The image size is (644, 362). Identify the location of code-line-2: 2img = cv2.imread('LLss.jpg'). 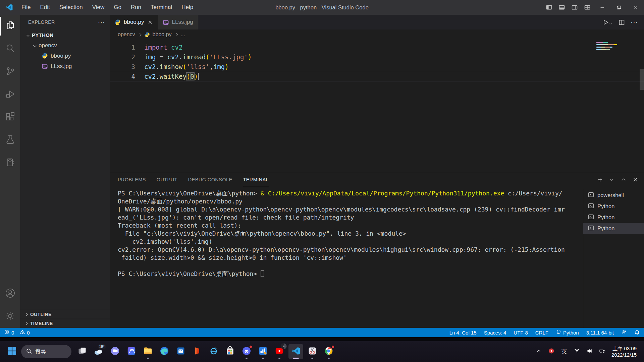
(377, 57).